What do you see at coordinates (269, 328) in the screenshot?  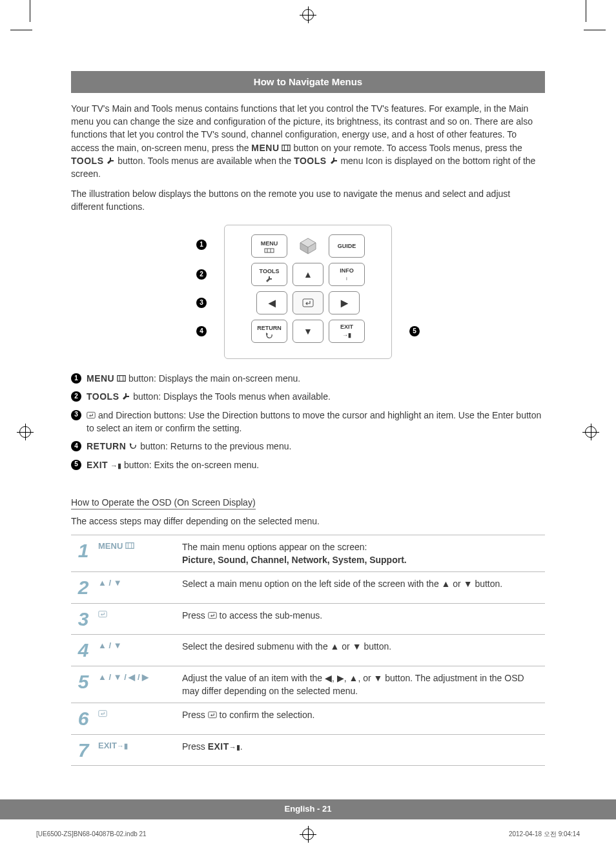 I see `return-button-label: RETURN` at bounding box center [269, 328].